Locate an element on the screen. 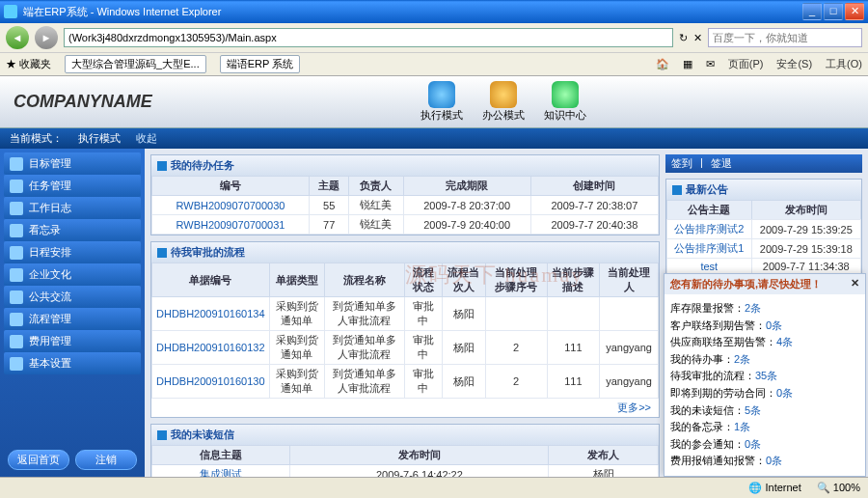 The height and width of the screenshot is (498, 868). sidebar-item-6: 公共交流 is located at coordinates (72, 297).